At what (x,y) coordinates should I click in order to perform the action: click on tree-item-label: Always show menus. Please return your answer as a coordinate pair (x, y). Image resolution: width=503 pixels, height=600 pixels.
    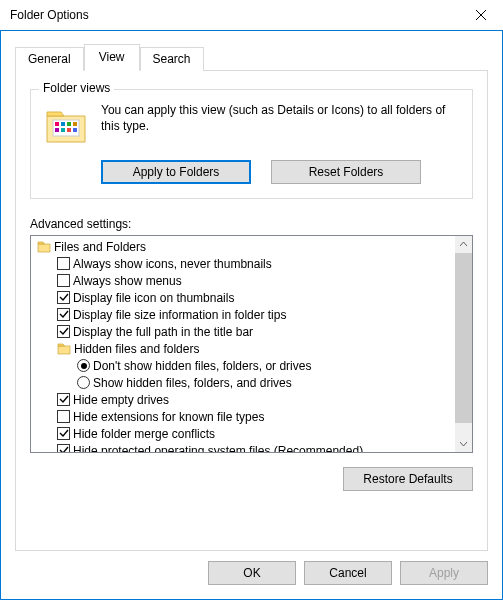
    Looking at the image, I should click on (128, 281).